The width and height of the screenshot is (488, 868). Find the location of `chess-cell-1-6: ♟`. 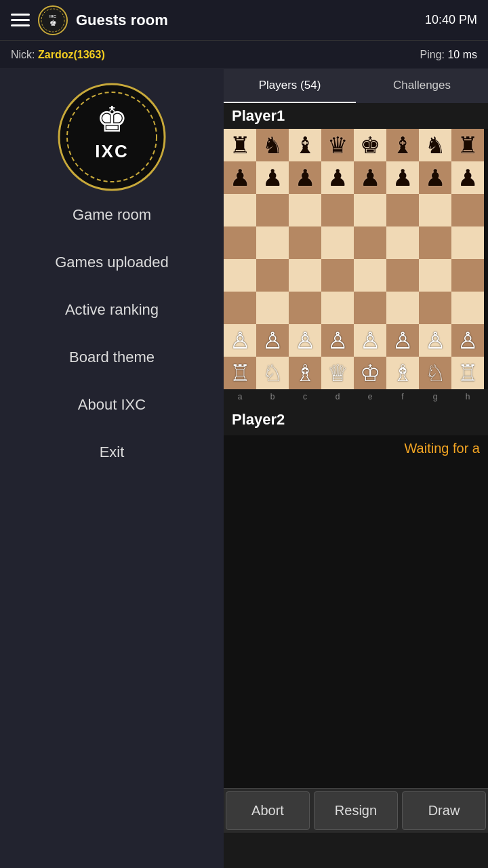

chess-cell-1-6: ♟ is located at coordinates (435, 178).